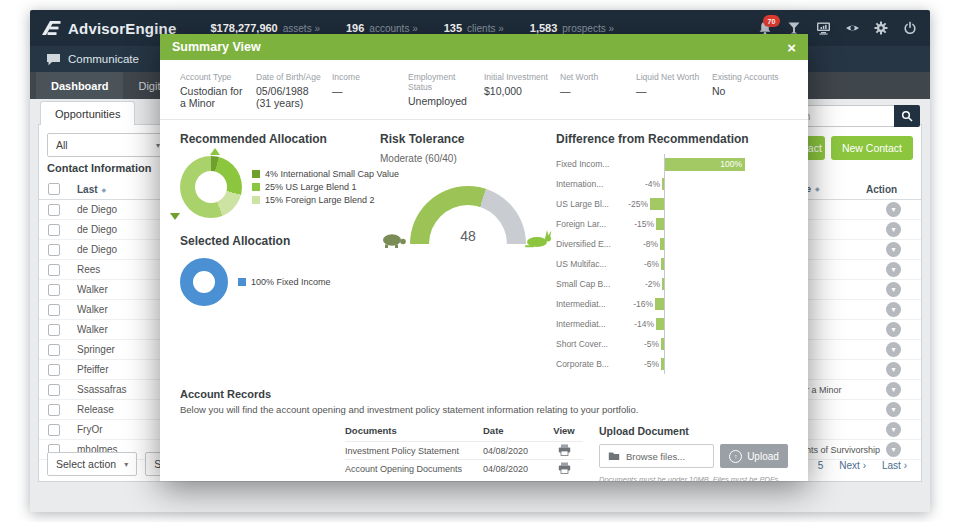 The height and width of the screenshot is (522, 960). Describe the element at coordinates (656, 456) in the screenshot. I see `browse-files-input: Browse files...` at that location.